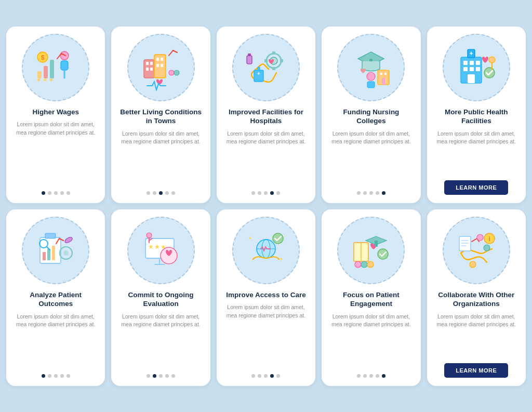  What do you see at coordinates (161, 376) in the screenshot?
I see `commit-evaluation-dots` at bounding box center [161, 376].